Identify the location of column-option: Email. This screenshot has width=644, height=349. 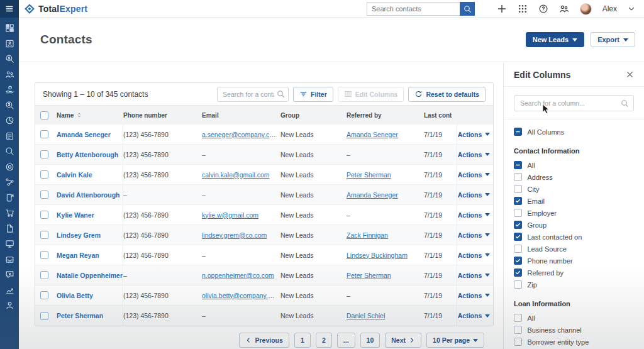
(574, 201).